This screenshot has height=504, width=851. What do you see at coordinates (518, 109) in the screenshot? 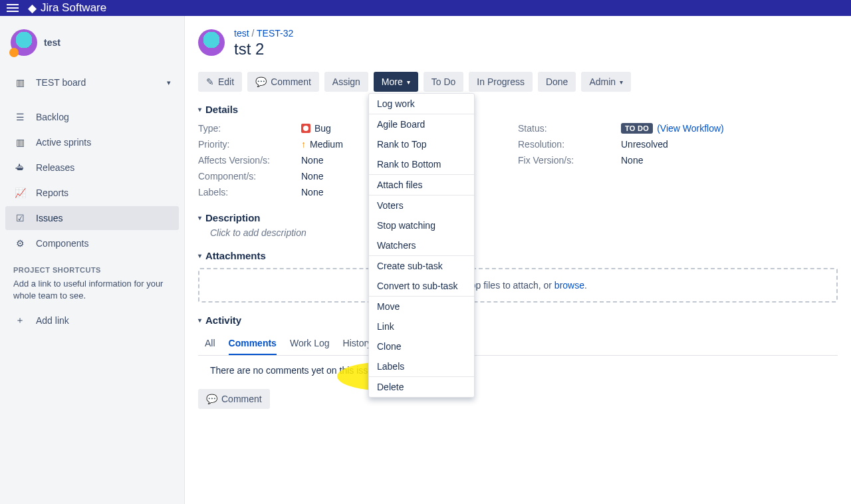
I see `details-section-header: ▾ Details` at bounding box center [518, 109].